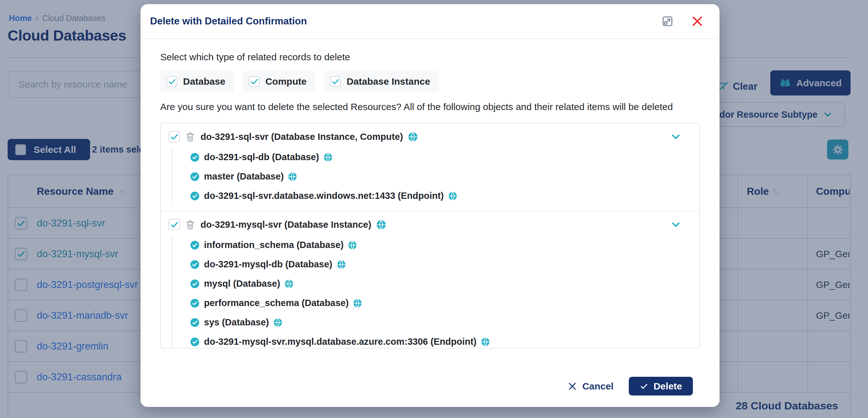 This screenshot has width=868, height=418. What do you see at coordinates (668, 386) in the screenshot?
I see `delete-label: Delete` at bounding box center [668, 386].